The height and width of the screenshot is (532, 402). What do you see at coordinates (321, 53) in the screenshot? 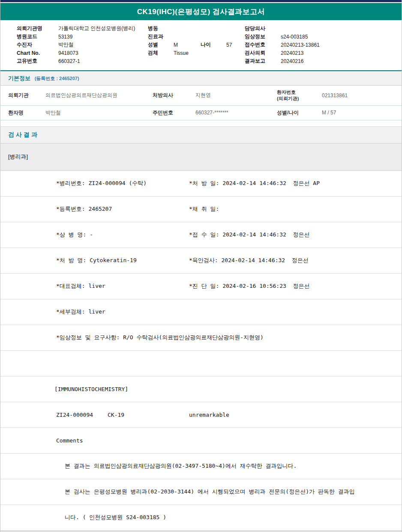
I see `request-date-field: 검사의뢰 20240213` at bounding box center [321, 53].